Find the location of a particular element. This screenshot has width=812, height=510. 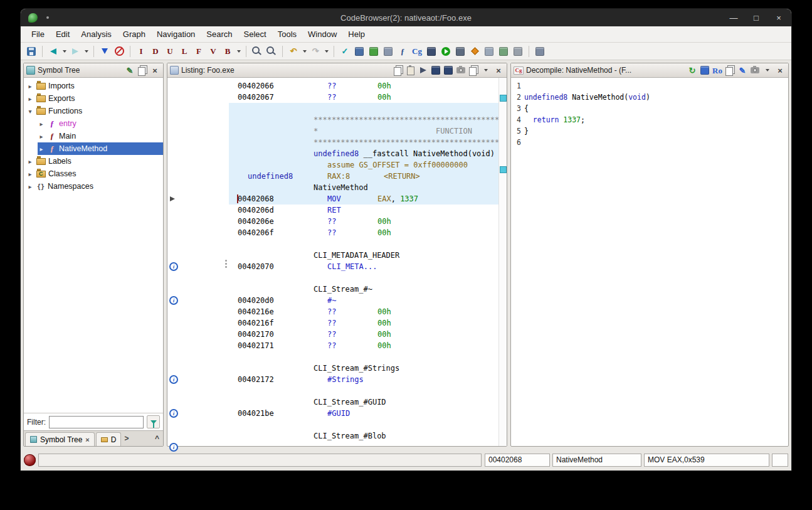

redo-dropdown-icon is located at coordinates (326, 51).